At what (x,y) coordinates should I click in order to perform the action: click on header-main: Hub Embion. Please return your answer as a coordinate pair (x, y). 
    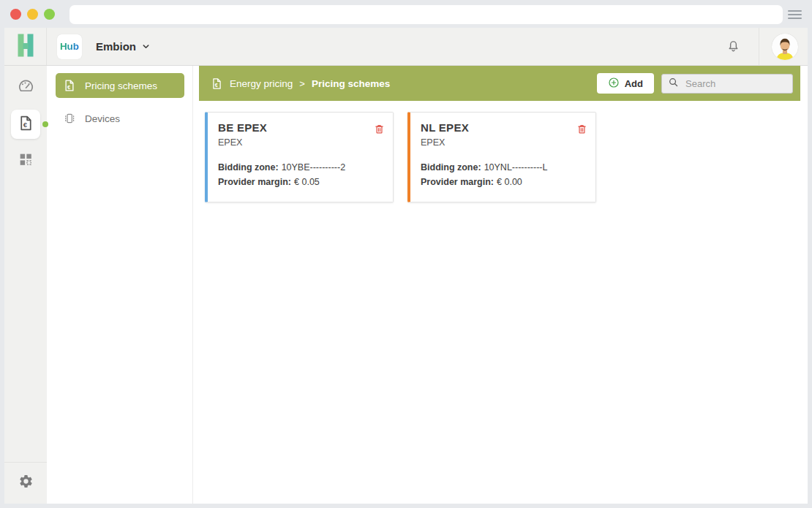
    Looking at the image, I should click on (427, 47).